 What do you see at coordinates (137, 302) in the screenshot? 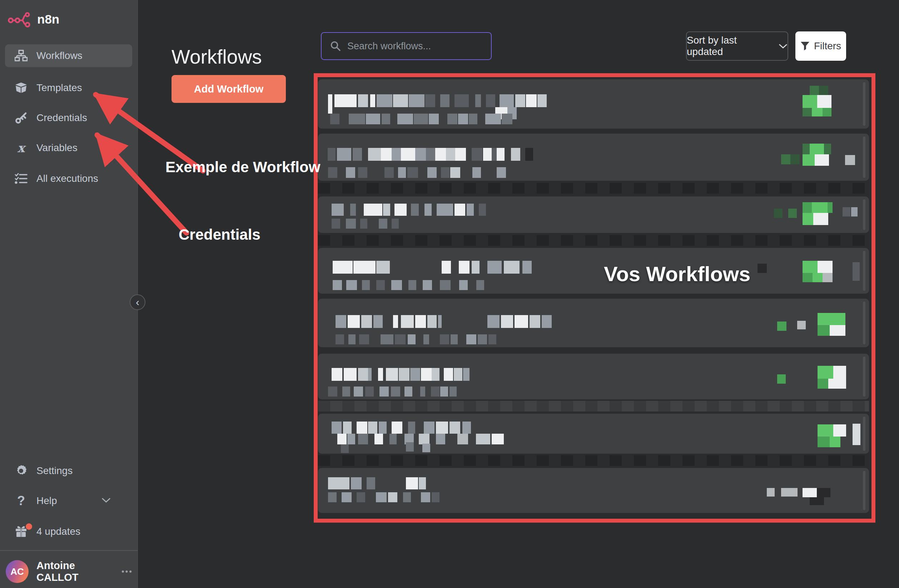
I see `sidebar-collapse-button: ‹` at bounding box center [137, 302].